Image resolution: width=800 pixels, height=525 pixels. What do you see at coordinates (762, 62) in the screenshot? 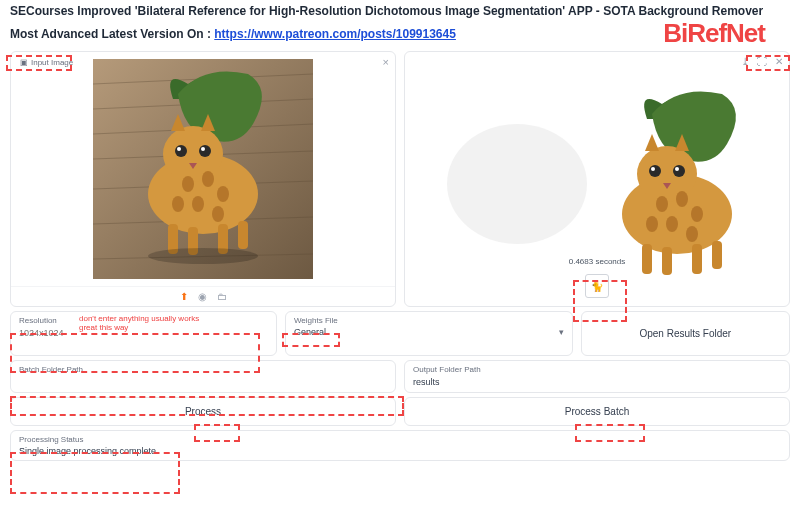
I see `fullscreen-icon: ⛶` at bounding box center [762, 62].